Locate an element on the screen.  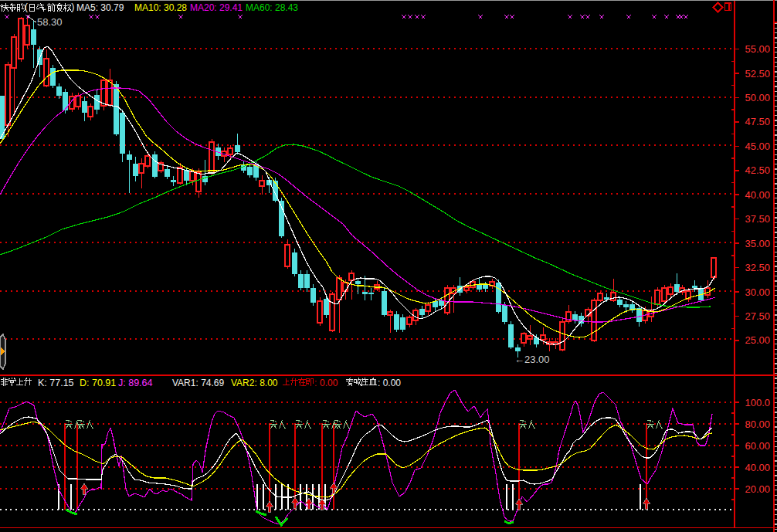
svg-text: MA60: 28.43 is located at coordinates (272, 8).